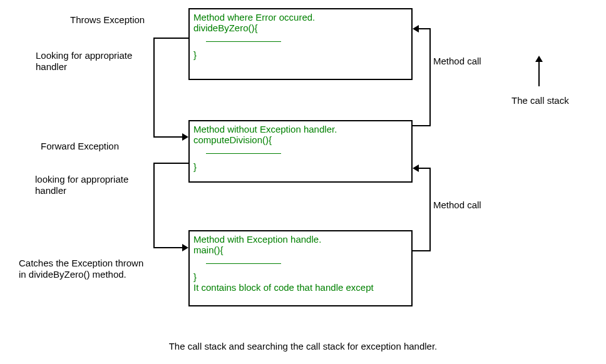 This screenshot has width=606, height=364. What do you see at coordinates (300, 288) in the screenshot?
I see `box3-line4: It contains block of code that handle ex…` at bounding box center [300, 288].